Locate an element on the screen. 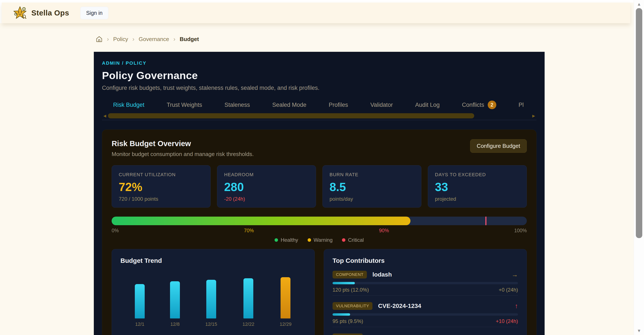  scroll-right-arrow-icon: ▶ is located at coordinates (534, 116).